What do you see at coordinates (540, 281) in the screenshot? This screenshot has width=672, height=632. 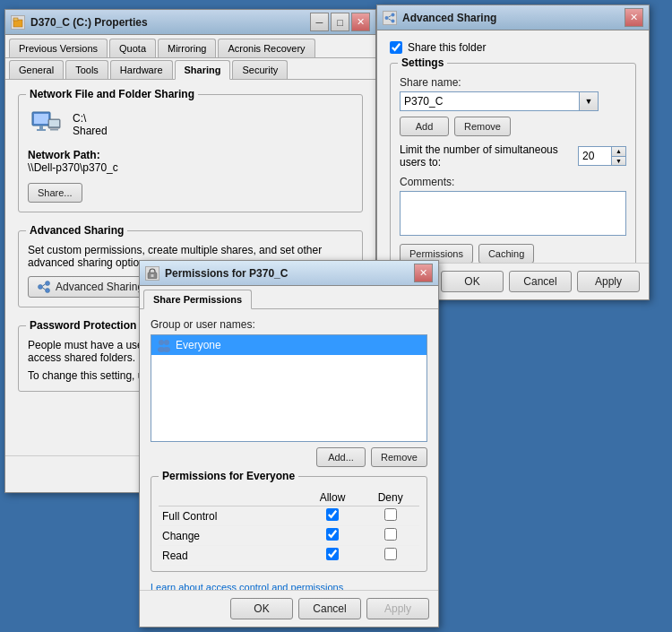 I see `adv-cancel-button: Cancel` at bounding box center [540, 281].